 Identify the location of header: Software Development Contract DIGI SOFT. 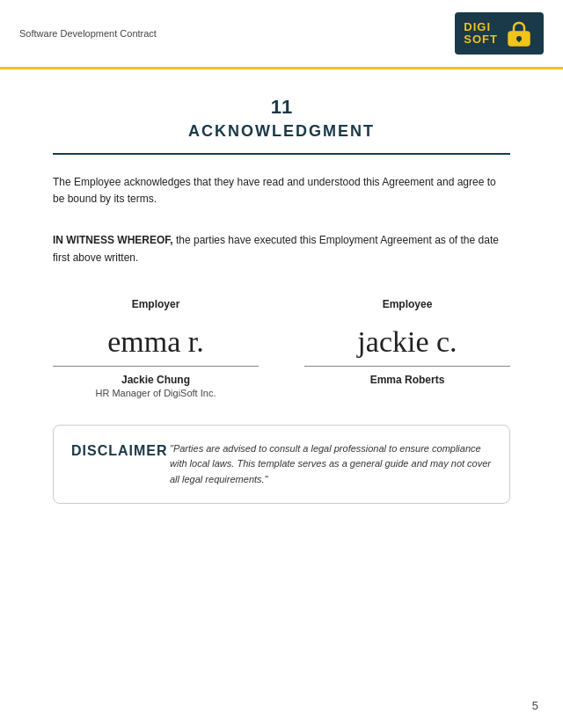
(282, 35).